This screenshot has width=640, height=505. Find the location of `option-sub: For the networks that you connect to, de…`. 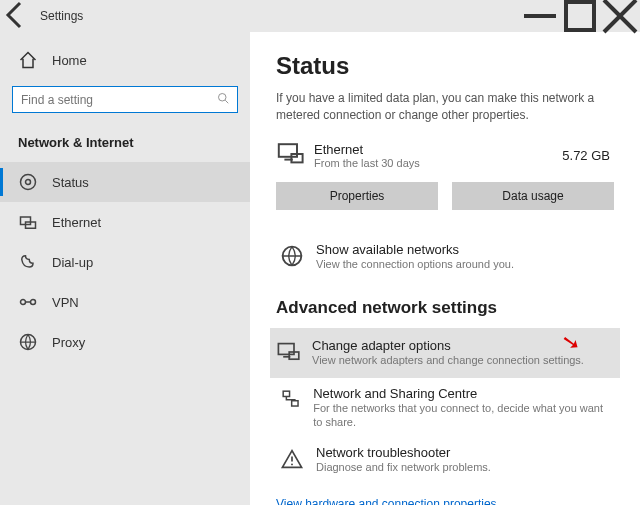

option-sub: For the networks that you connect to, de… is located at coordinates (462, 416).